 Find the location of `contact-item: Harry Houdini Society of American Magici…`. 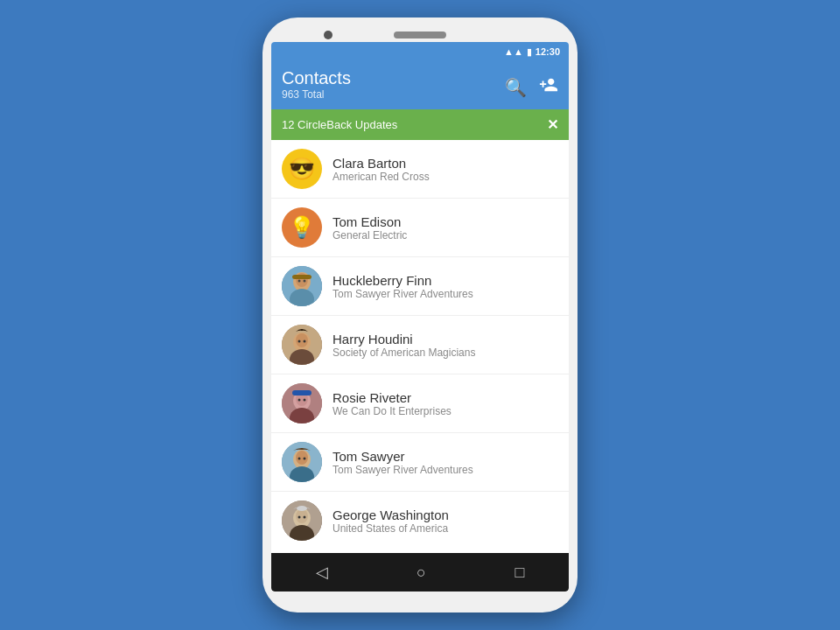

contact-item: Harry Houdini Society of American Magici… is located at coordinates (420, 345).